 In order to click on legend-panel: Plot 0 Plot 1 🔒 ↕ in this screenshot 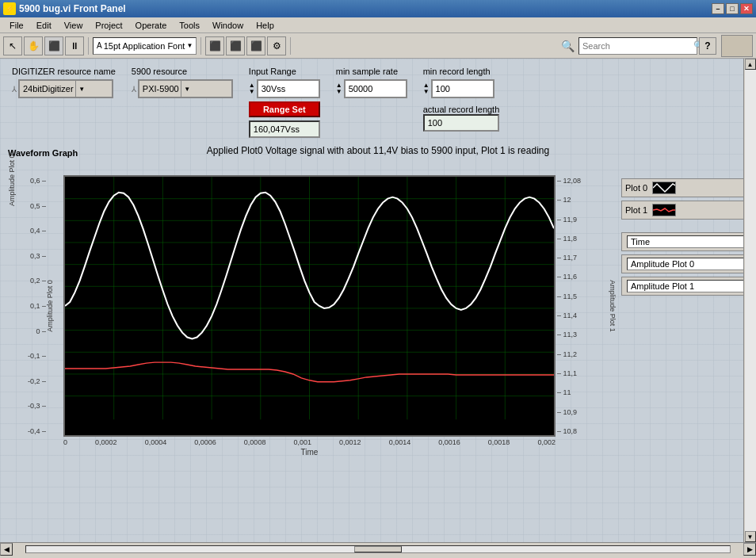, I will do `click(685, 317)`.